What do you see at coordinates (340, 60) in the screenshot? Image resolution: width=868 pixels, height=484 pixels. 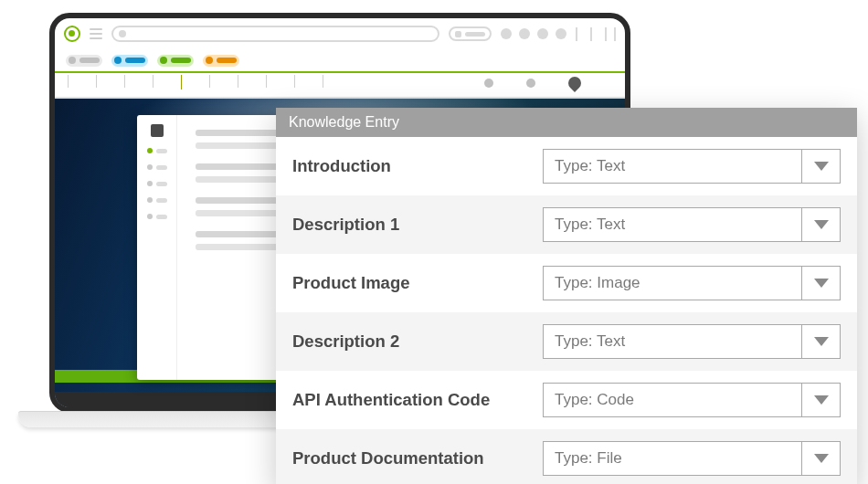 I see `tab-strip` at bounding box center [340, 60].